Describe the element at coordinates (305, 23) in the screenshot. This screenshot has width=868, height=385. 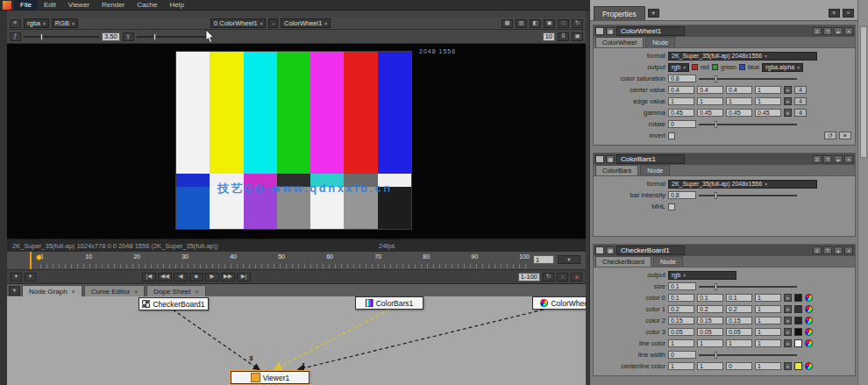
I see `buffer-b-select: ColorWheel1 ▾` at that location.